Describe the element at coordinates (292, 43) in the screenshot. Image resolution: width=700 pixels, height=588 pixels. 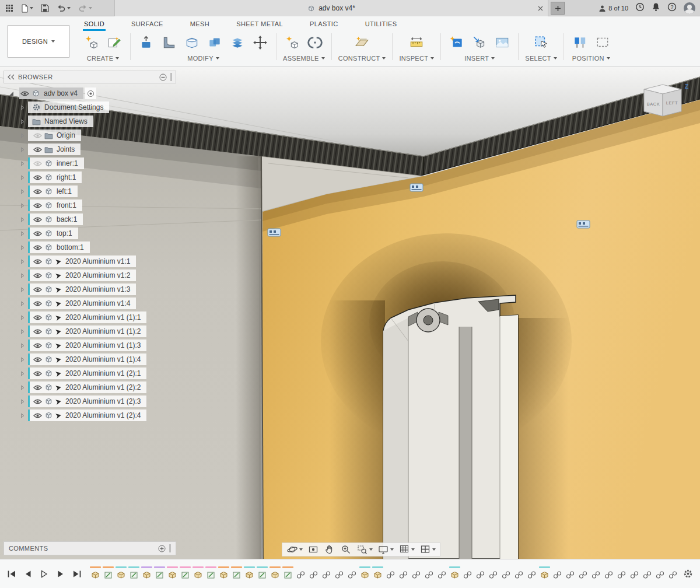
I see `assemble-new-component-button` at that location.